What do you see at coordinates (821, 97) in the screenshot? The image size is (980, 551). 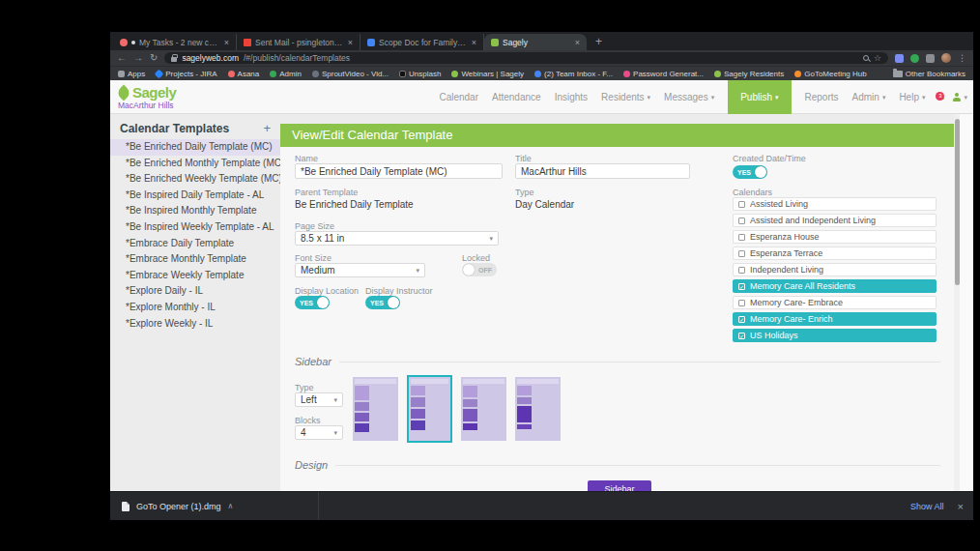 I see `nav-reports: Reports` at bounding box center [821, 97].